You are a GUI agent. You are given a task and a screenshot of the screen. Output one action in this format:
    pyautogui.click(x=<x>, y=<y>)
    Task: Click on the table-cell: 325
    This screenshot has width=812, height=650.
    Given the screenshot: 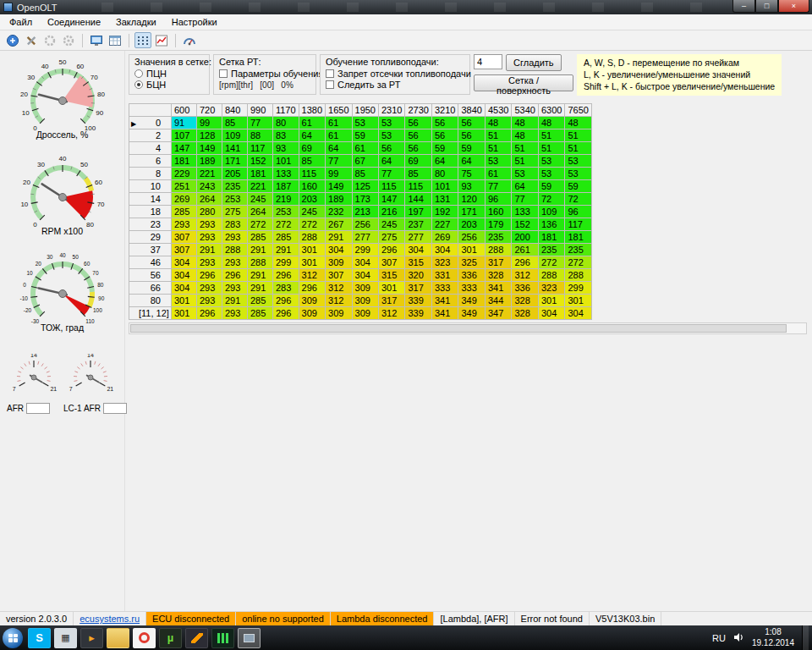 What is the action you would take?
    pyautogui.click(x=472, y=262)
    